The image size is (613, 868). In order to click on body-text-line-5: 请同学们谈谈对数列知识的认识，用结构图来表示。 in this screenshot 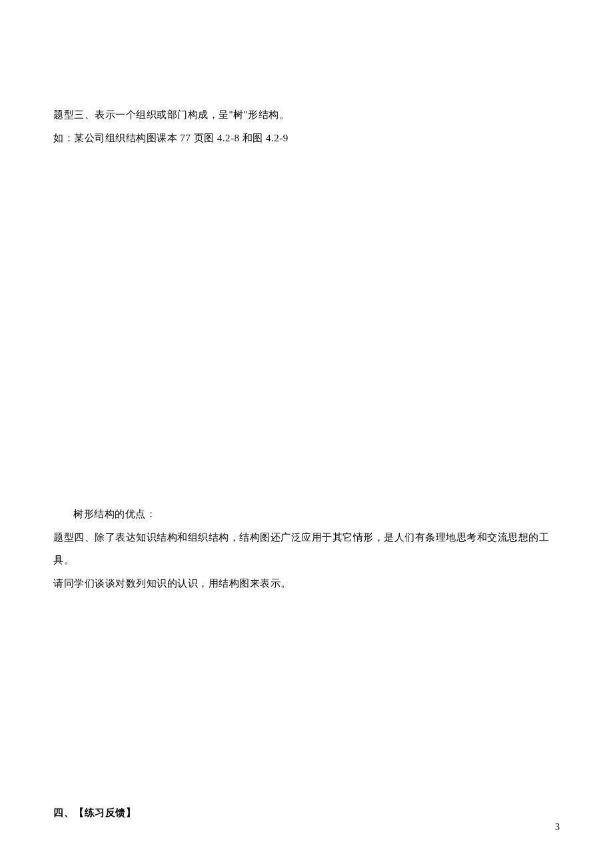, I will do `click(306, 584)`.